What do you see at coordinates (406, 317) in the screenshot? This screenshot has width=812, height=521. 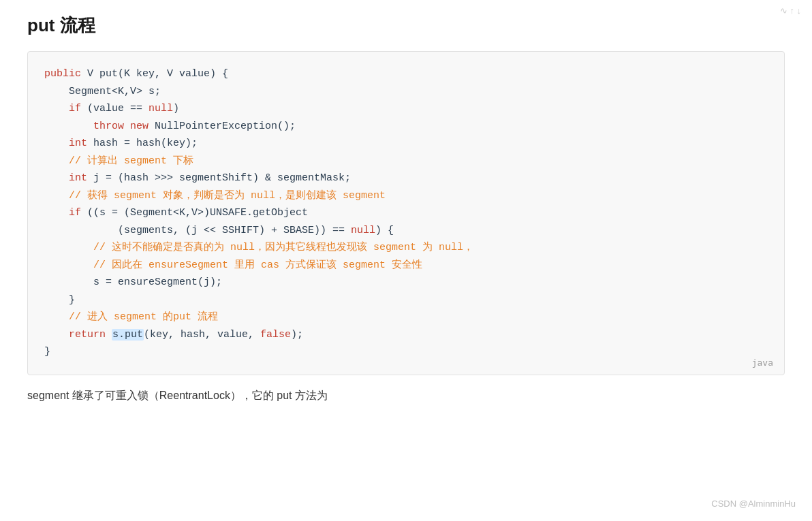 I see `code-line: // 进入 segment 的put 流程` at bounding box center [406, 317].